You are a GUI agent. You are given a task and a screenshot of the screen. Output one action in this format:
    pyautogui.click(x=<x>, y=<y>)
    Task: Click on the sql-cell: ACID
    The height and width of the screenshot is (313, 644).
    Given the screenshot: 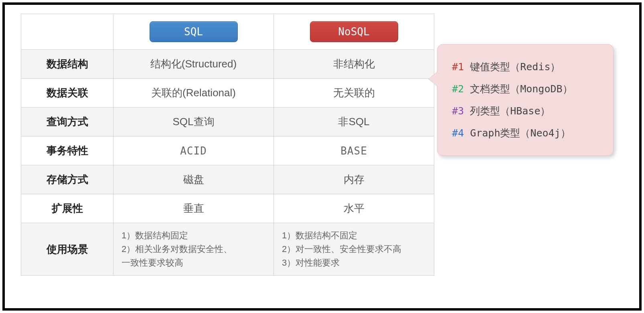 What is the action you would take?
    pyautogui.click(x=194, y=151)
    